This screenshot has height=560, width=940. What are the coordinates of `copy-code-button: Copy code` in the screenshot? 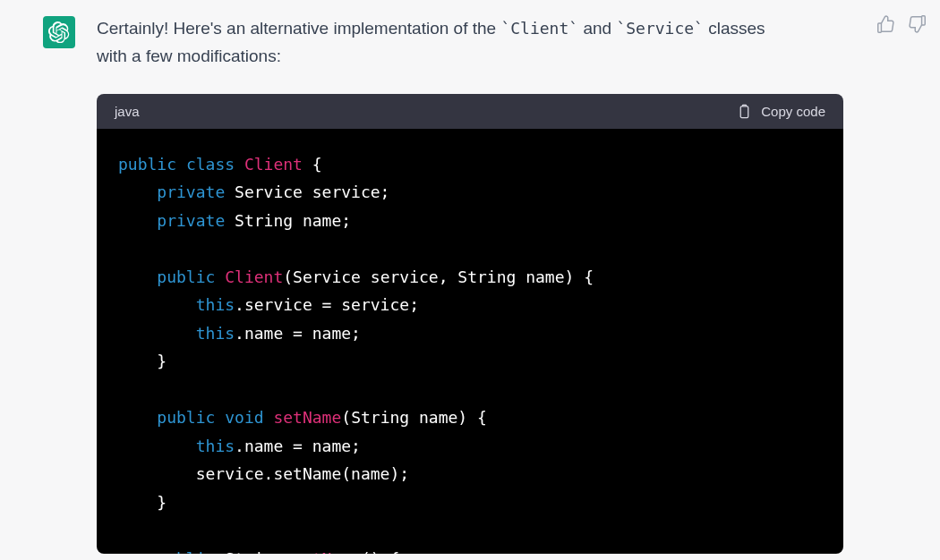 It's located at (781, 111).